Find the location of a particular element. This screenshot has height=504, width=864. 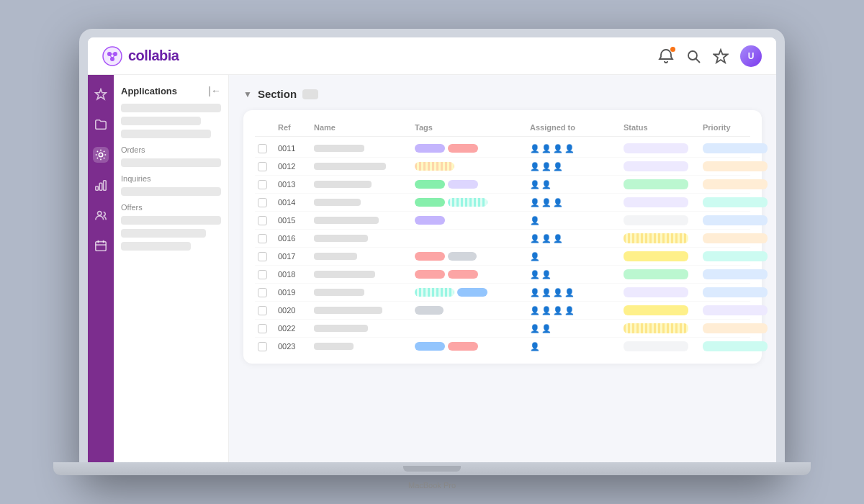

sidebar-item-settings is located at coordinates (101, 155).